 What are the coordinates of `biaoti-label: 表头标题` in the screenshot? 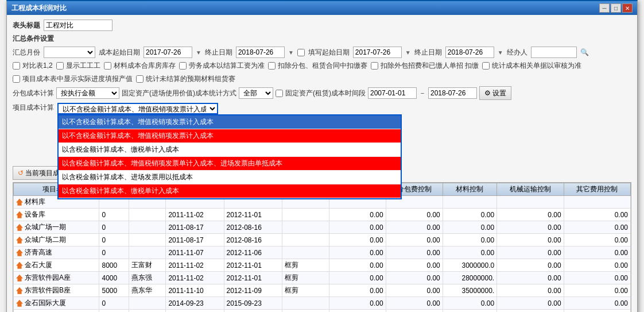 It's located at (26, 25).